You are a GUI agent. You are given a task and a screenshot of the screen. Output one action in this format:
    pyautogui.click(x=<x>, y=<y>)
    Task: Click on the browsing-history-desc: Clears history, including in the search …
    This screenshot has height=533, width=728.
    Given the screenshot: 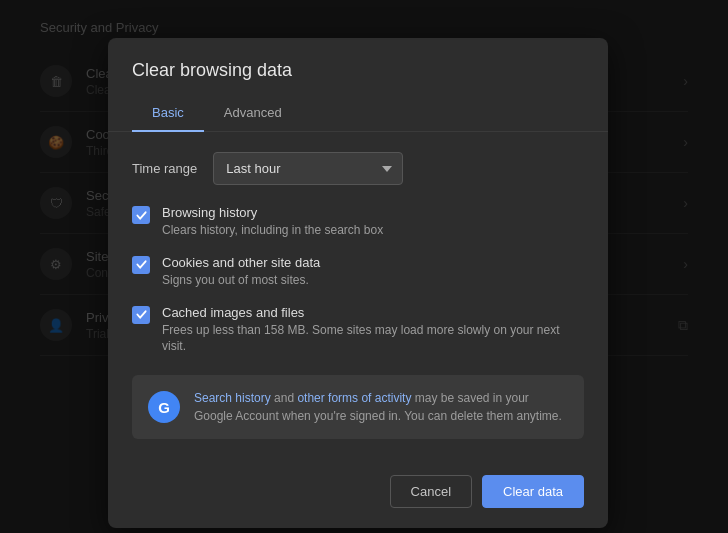 What is the action you would take?
    pyautogui.click(x=272, y=230)
    